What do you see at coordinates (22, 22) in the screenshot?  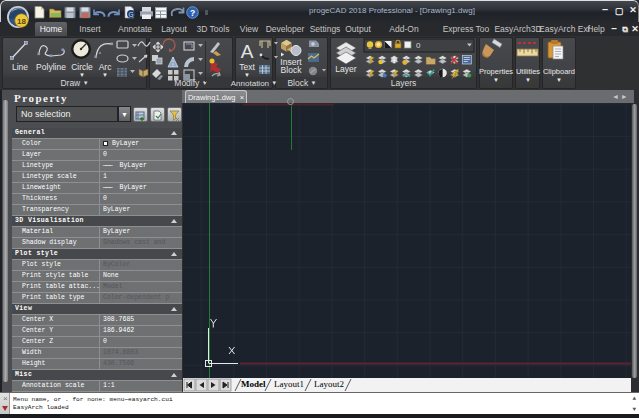 I see `svg-text: 18` at bounding box center [22, 22].